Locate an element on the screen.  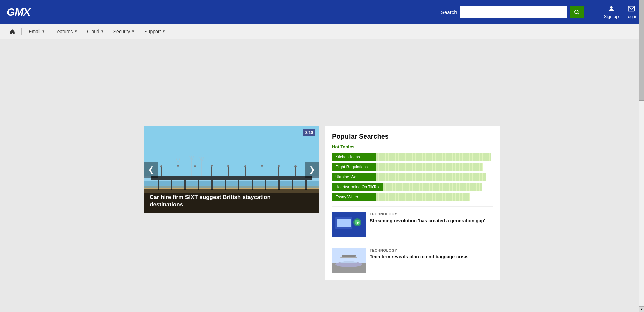
header-actions: Sign up Log in is located at coordinates (621, 12).